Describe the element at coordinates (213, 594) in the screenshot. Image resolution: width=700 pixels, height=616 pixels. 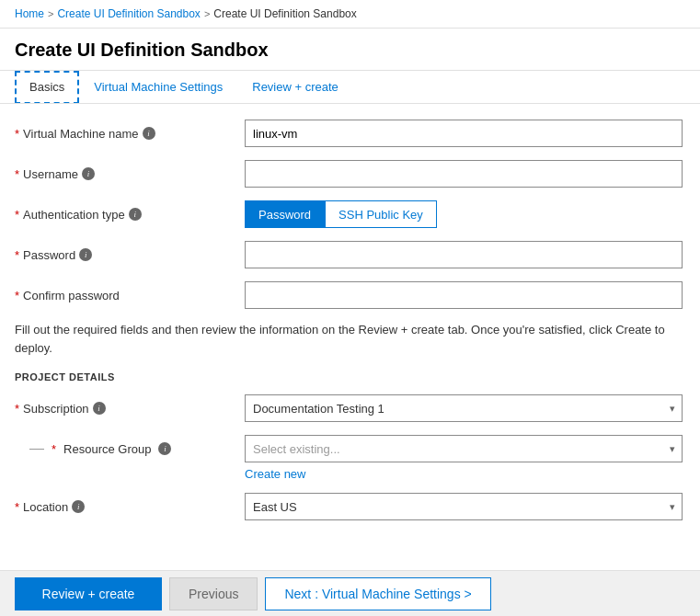
I see `previous-button: Previous` at that location.